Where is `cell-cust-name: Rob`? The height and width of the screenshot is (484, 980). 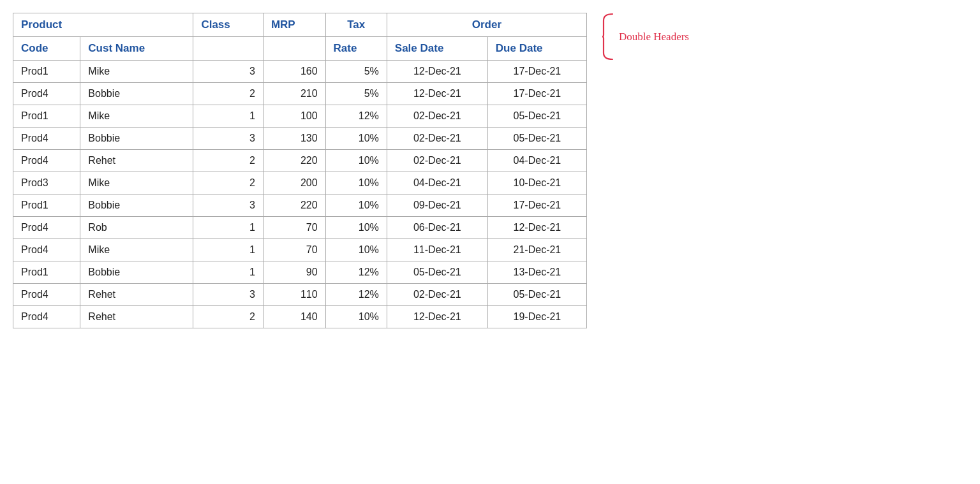 cell-cust-name: Rob is located at coordinates (137, 228).